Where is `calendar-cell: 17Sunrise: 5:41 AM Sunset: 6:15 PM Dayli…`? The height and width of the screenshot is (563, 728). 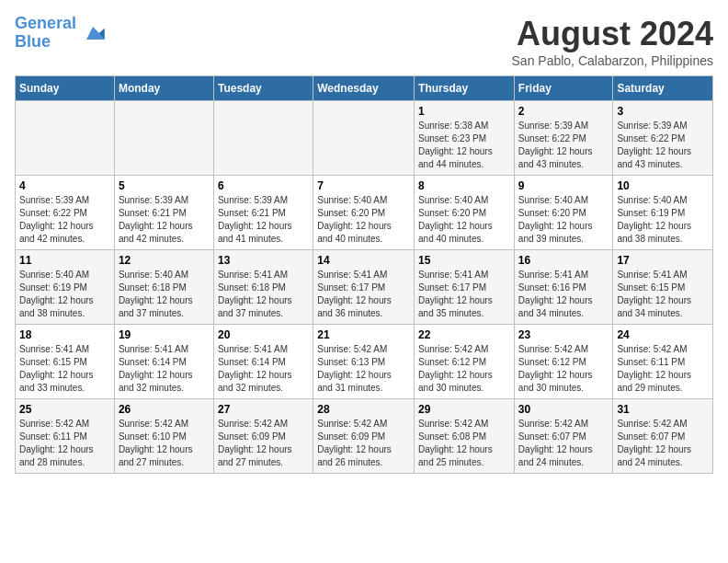 calendar-cell: 17Sunrise: 5:41 AM Sunset: 6:15 PM Dayli… is located at coordinates (664, 287).